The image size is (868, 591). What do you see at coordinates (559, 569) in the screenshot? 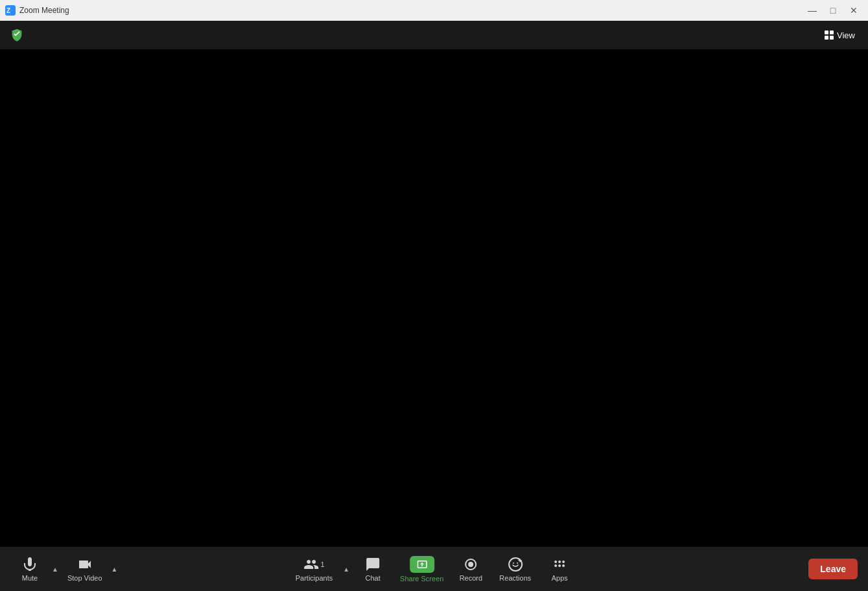
I see `apps-button: Apps` at bounding box center [559, 569].